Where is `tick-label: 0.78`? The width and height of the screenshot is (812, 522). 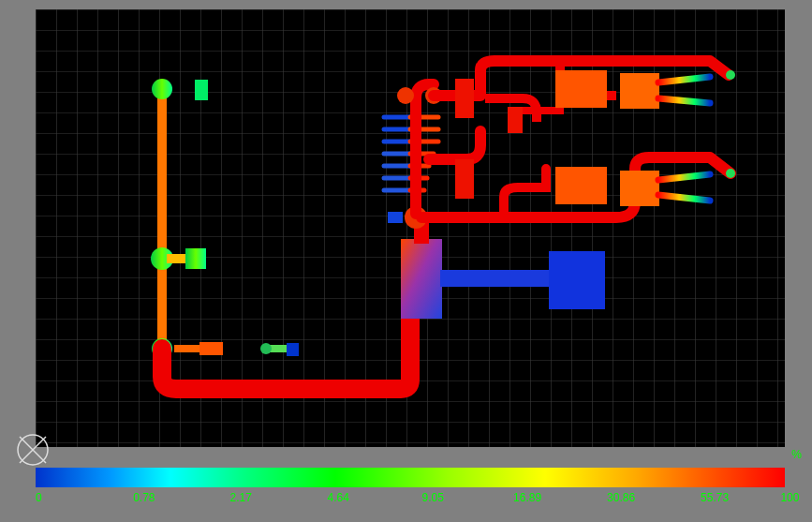
tick-label: 0.78 is located at coordinates (144, 498).